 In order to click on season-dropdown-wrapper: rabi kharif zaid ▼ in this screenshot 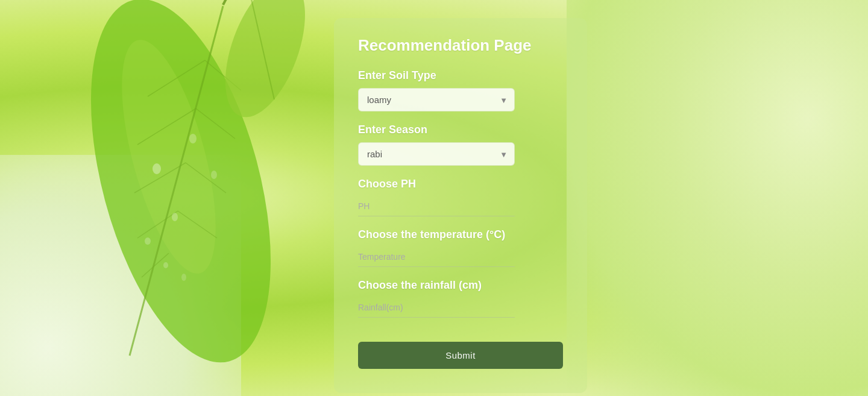, I will do `click(436, 154)`.